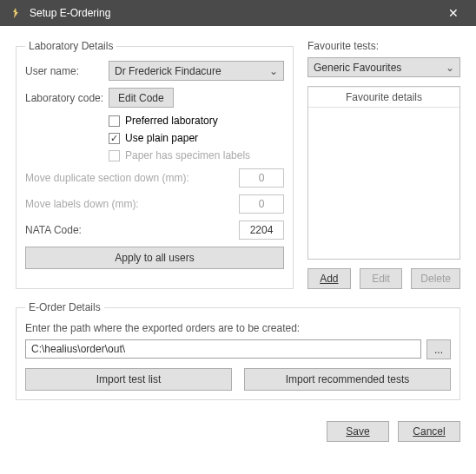 The image size is (476, 474). I want to click on use-plain-paper-checkbox: Use plain paper, so click(196, 138).